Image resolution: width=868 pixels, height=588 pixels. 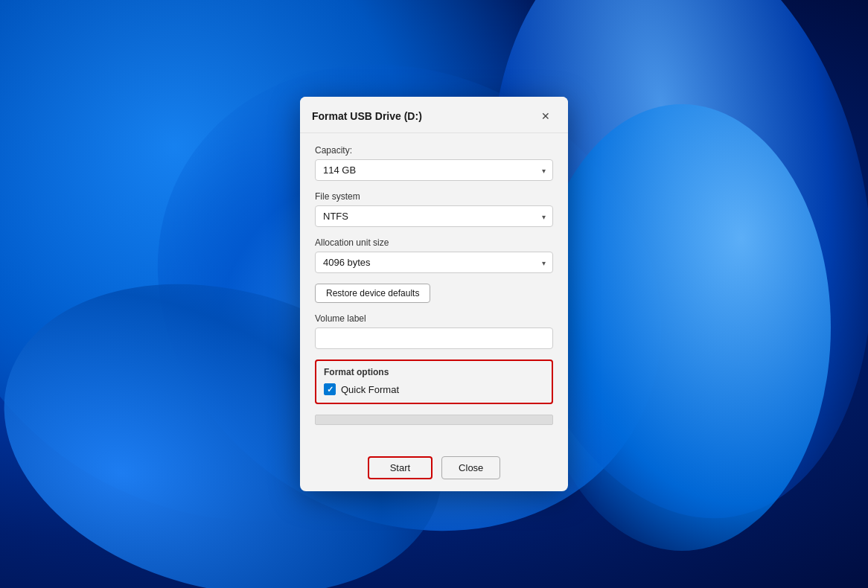 I want to click on quick-format-checkbox, so click(x=330, y=389).